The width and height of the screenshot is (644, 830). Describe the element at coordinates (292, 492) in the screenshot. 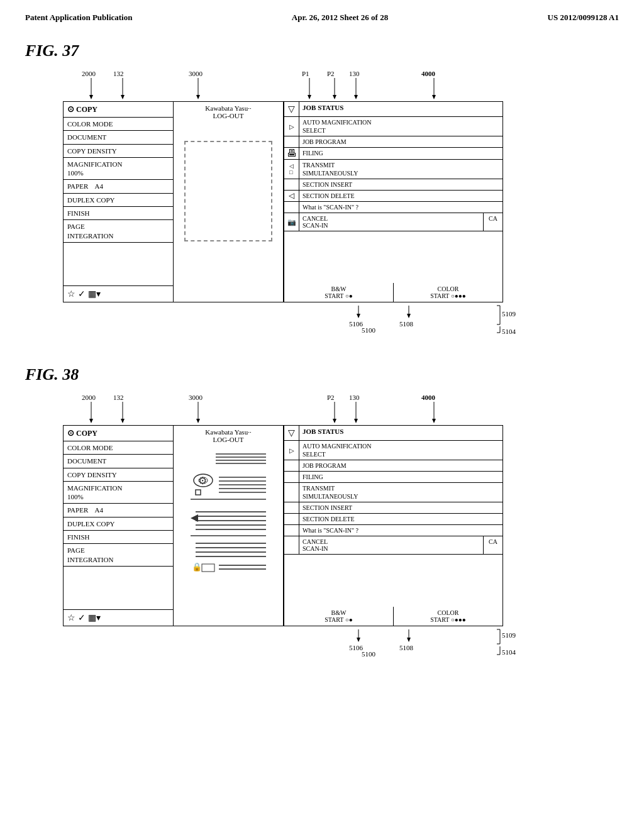

I see `fig38-arrow-transmit` at that location.